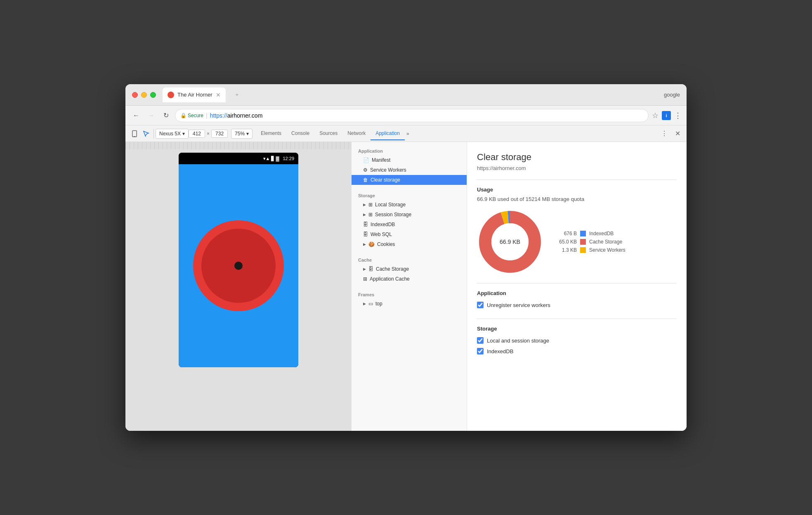  I want to click on close-button, so click(135, 95).